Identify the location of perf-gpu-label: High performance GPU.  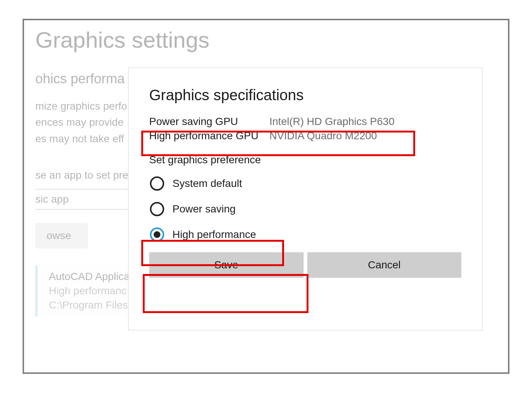
(209, 136).